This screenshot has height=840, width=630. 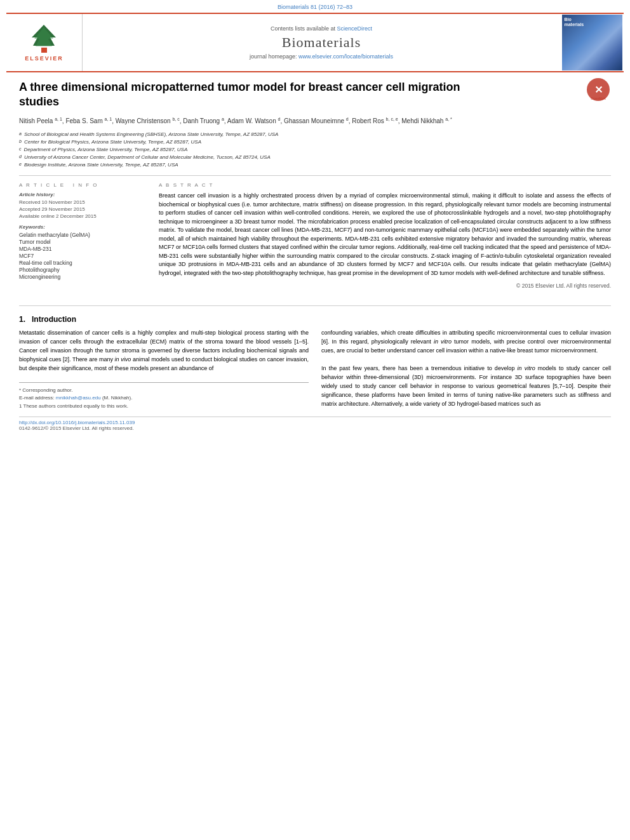 I want to click on introduction-section: 1. Introduction Metastatic dissemination…, so click(x=315, y=363).